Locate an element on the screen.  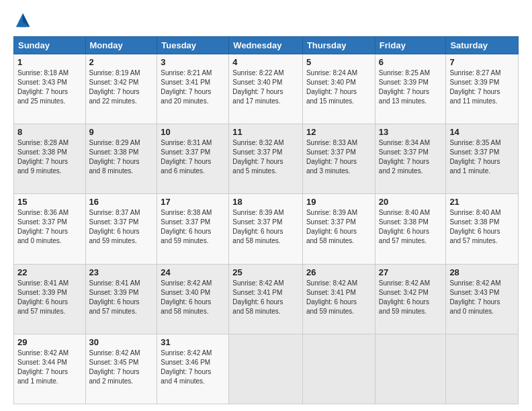
calendar-day-cell: 25Sunrise: 8:42 AMSunset: 3:41 PMDayligh… is located at coordinates (266, 299).